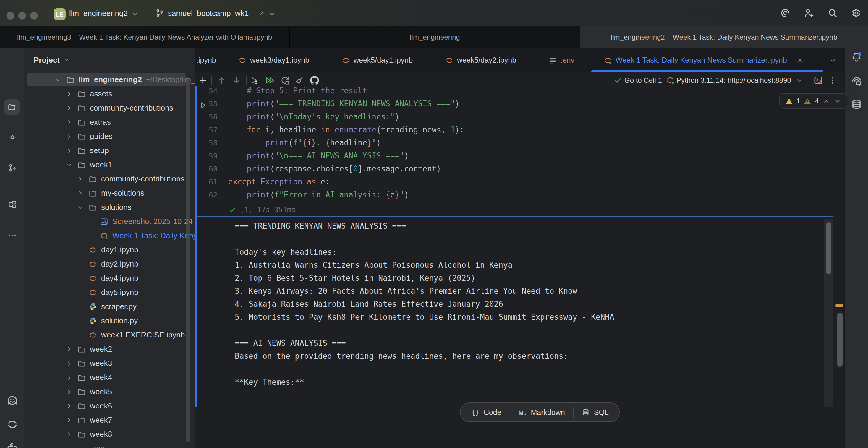  What do you see at coordinates (237, 81) in the screenshot?
I see `move-cell-down-button` at bounding box center [237, 81].